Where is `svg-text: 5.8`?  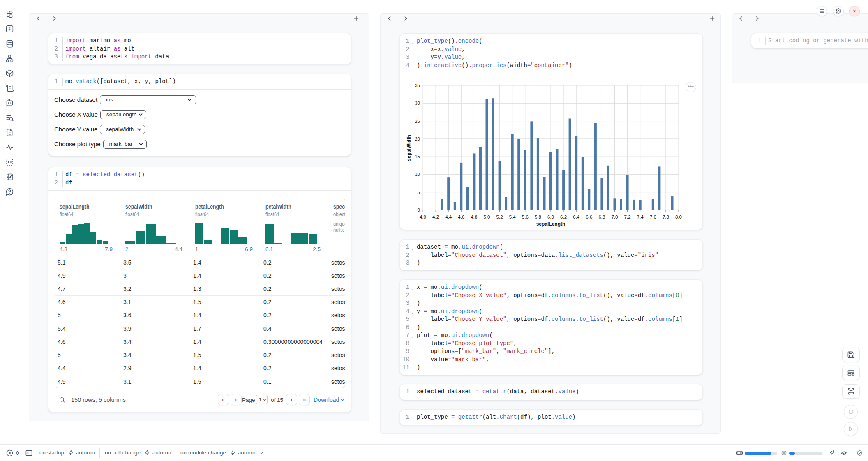 svg-text: 5.8 is located at coordinates (538, 217).